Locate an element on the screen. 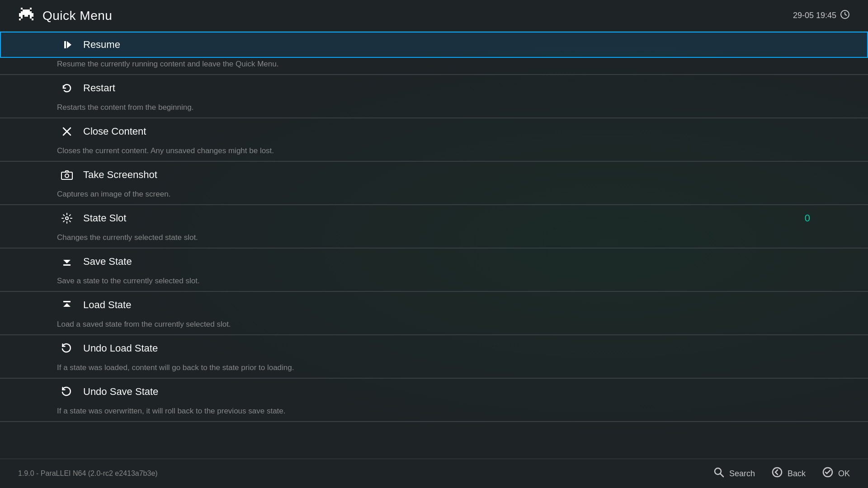 The width and height of the screenshot is (868, 488). undo-load-label: Undo Load State is located at coordinates (447, 348).